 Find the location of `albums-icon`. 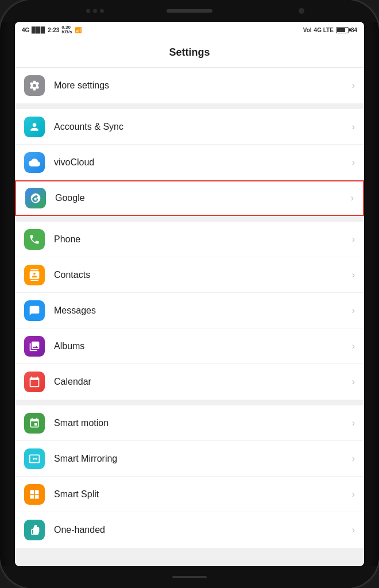

albums-icon is located at coordinates (34, 346).